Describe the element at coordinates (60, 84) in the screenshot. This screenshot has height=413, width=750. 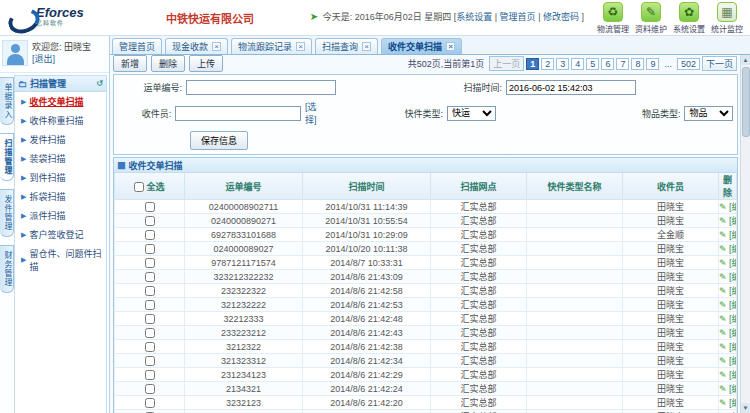
I see `menu-group-title: 🗀 扫描管理 ↺` at that location.